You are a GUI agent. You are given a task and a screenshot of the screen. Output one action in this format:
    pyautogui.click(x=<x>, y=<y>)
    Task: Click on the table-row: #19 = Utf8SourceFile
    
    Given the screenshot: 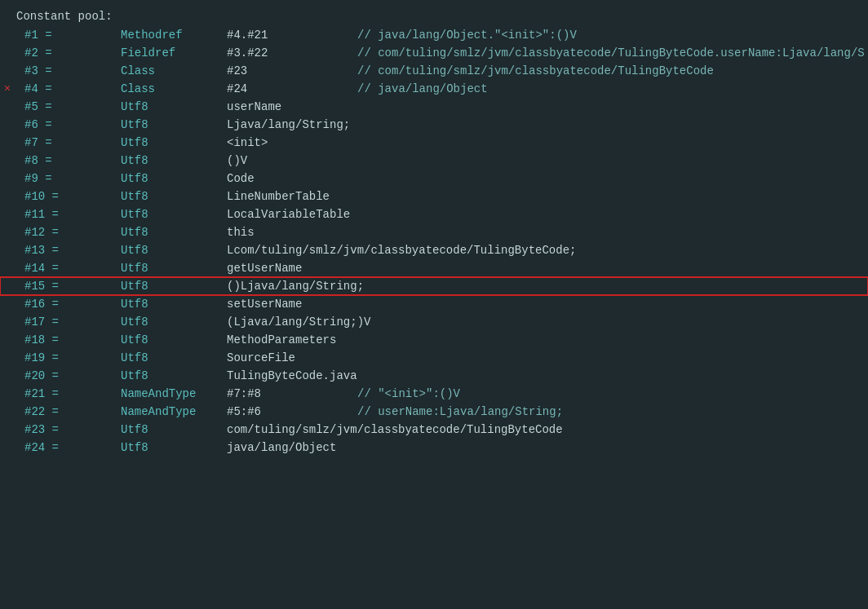 What is the action you would take?
    pyautogui.click(x=434, y=358)
    